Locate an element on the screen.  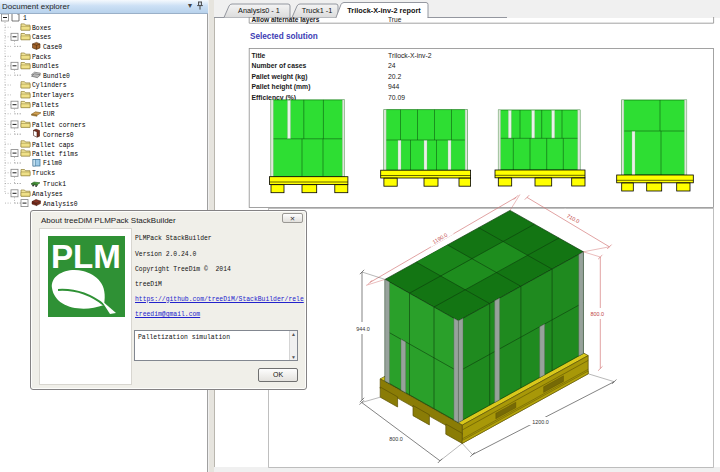
svg-text: Bundle0 is located at coordinates (56, 76).